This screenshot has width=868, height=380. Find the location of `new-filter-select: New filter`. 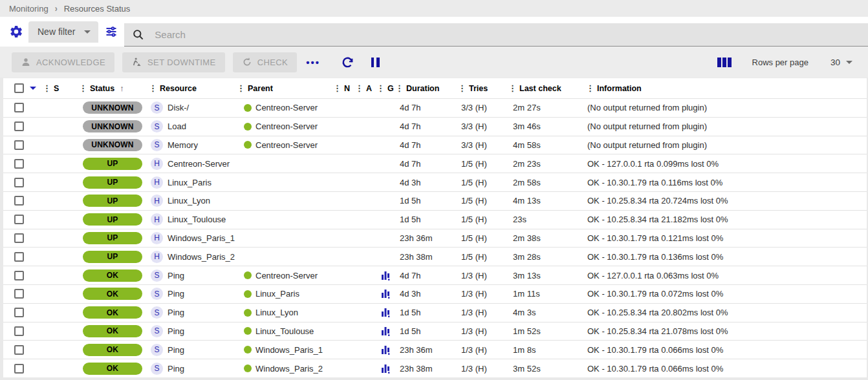

new-filter-select: New filter is located at coordinates (63, 32).